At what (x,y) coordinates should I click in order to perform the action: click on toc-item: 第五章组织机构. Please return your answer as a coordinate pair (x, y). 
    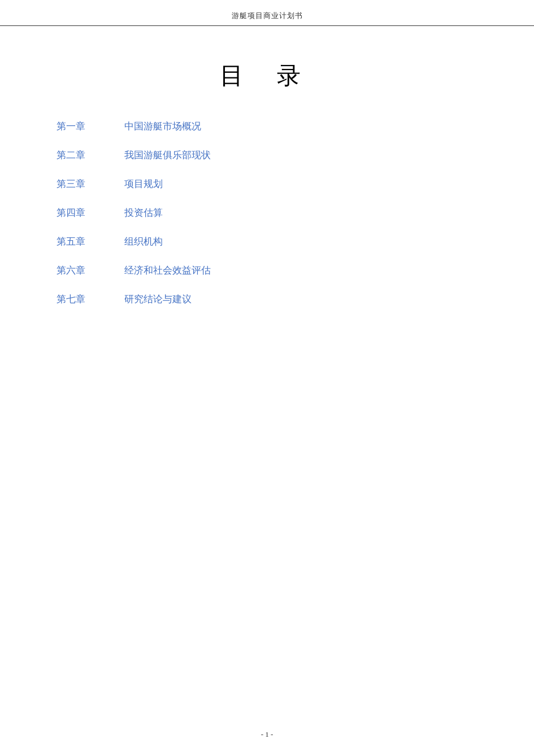
    Looking at the image, I should click on (267, 242).